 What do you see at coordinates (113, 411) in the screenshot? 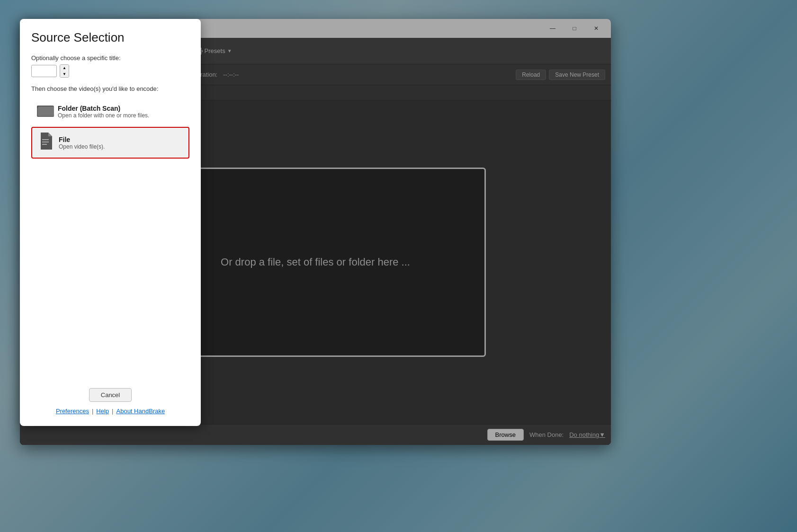
I see `link-sep-2: |` at bounding box center [113, 411].